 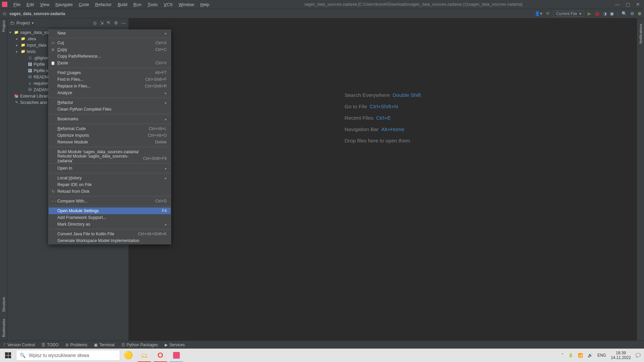 What do you see at coordinates (569, 14) in the screenshot?
I see `run-config-selector: Current File ▾` at bounding box center [569, 14].